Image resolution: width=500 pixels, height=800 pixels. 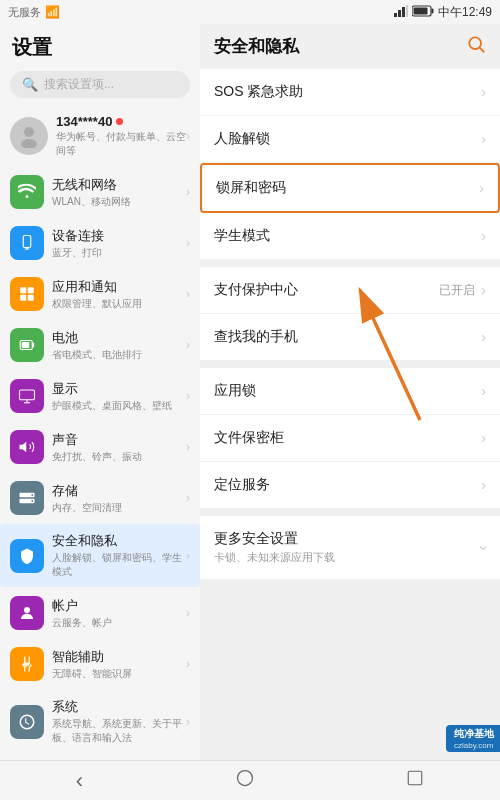 I want to click on watermark: 纯净基地 czlaby.com, so click(x=473, y=738).